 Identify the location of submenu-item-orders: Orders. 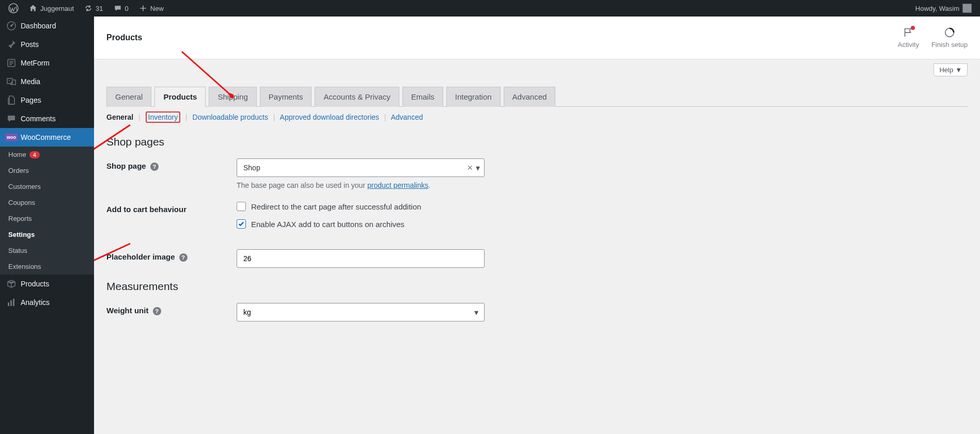
(47, 170).